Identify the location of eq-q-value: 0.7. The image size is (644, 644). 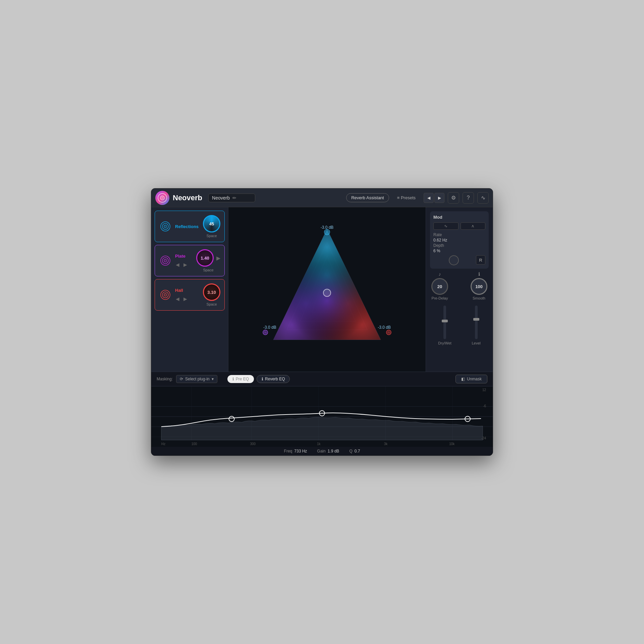
(358, 451).